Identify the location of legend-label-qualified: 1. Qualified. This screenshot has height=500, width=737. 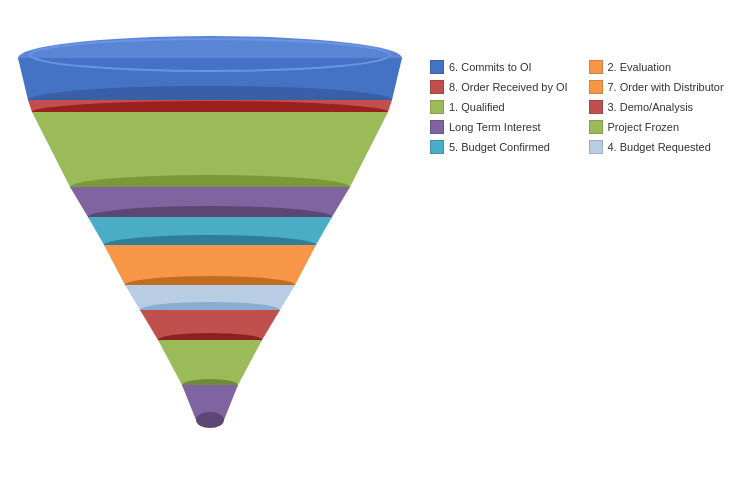
(477, 107).